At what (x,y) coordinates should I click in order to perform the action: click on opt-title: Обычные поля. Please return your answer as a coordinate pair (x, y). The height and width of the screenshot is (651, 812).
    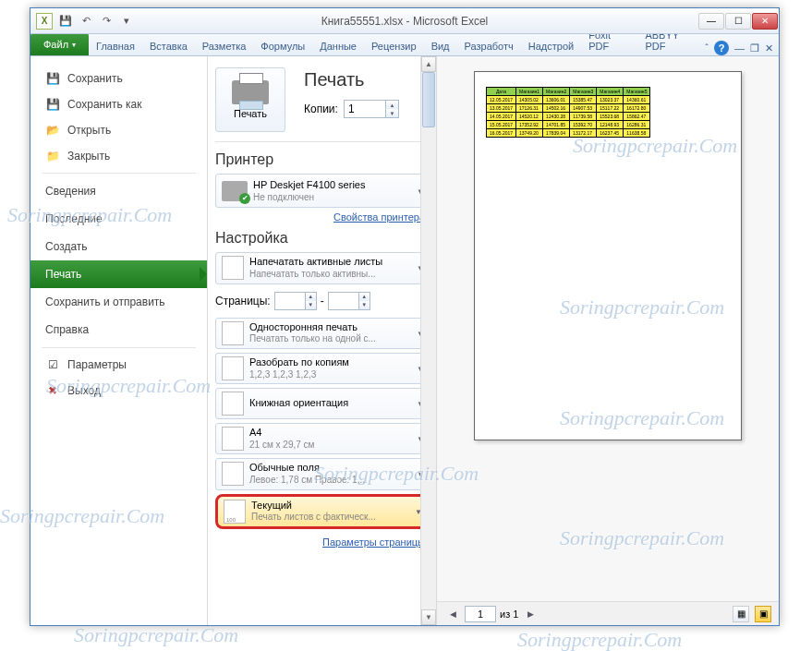
    Looking at the image, I should click on (309, 468).